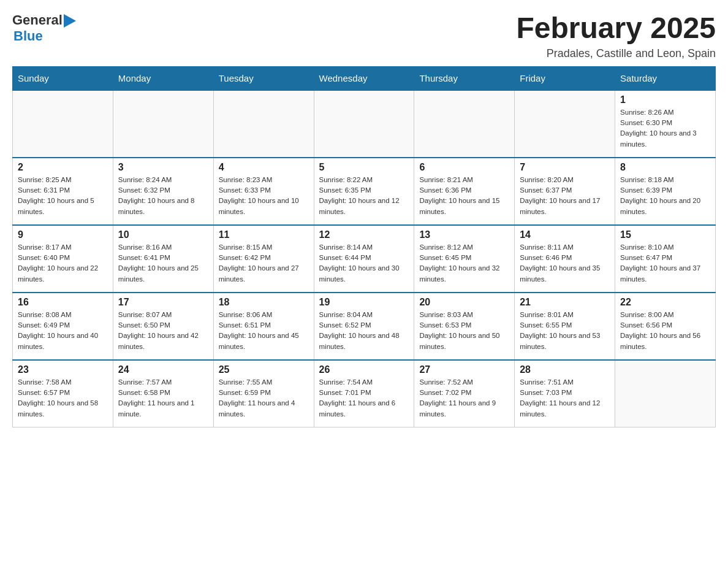 This screenshot has width=728, height=563. What do you see at coordinates (63, 326) in the screenshot?
I see `calendar-cell-w4-d1: 16Sunrise: 8:08 AMSunset: 6:49 PMDayligh…` at bounding box center [63, 326].